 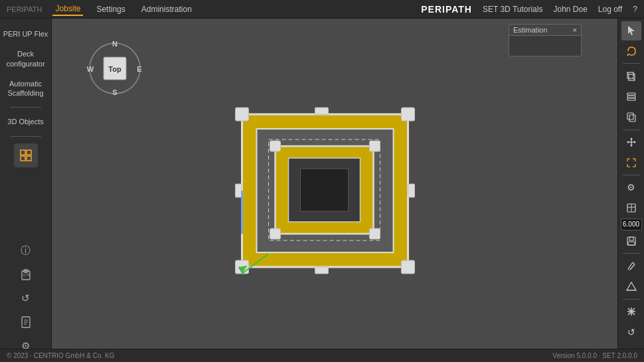 I want to click on draw-btn, so click(x=631, y=266).